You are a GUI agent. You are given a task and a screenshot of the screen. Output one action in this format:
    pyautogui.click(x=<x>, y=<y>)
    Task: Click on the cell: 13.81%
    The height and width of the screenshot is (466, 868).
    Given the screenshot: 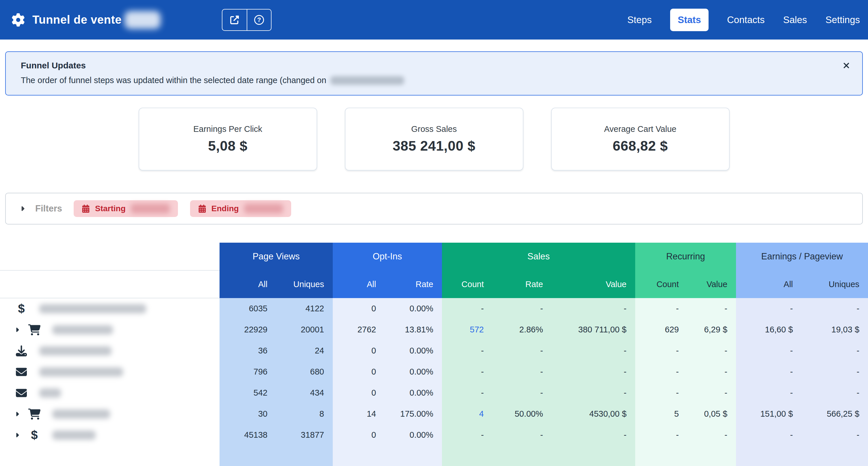 What is the action you would take?
    pyautogui.click(x=413, y=330)
    